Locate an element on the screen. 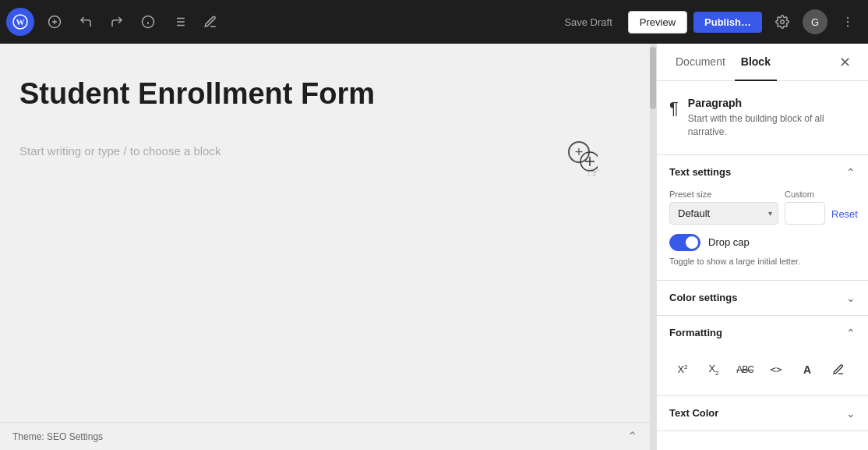 The width and height of the screenshot is (868, 450). more-options-button is located at coordinates (848, 22).